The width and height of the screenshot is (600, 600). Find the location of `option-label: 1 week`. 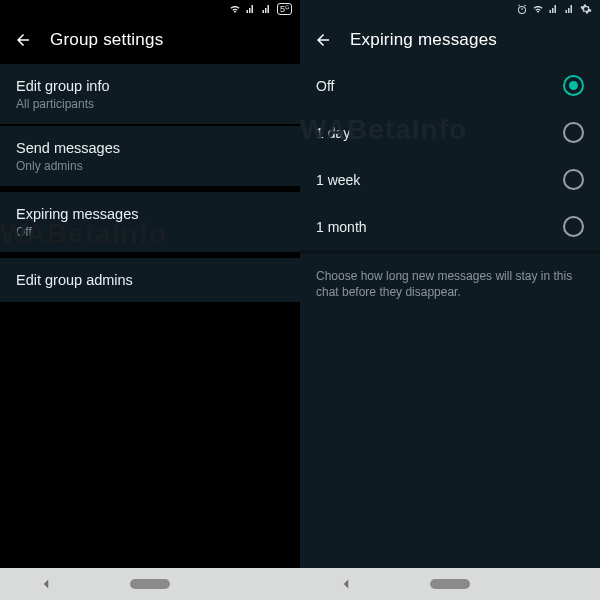

option-label: 1 week is located at coordinates (338, 180).